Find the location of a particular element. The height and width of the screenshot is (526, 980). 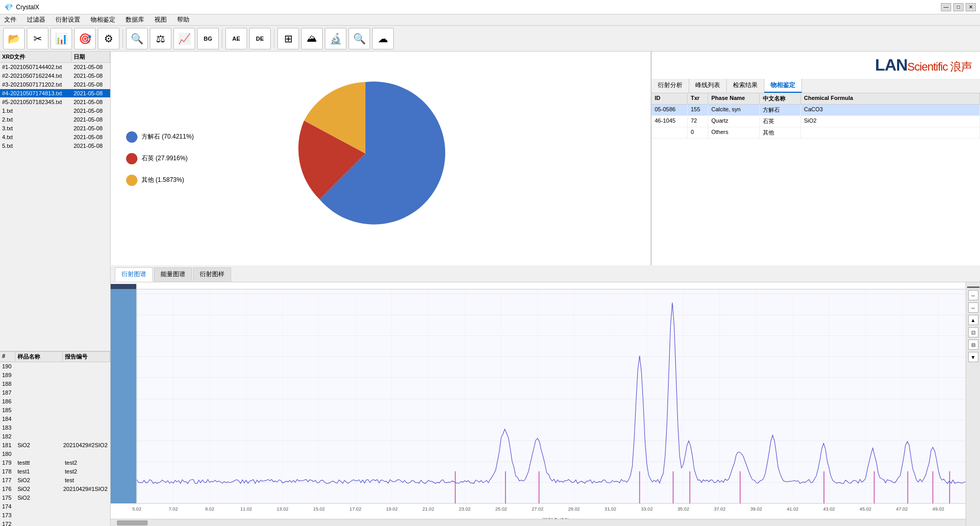

toolbar-btn-grid: ⊞ is located at coordinates (288, 39).